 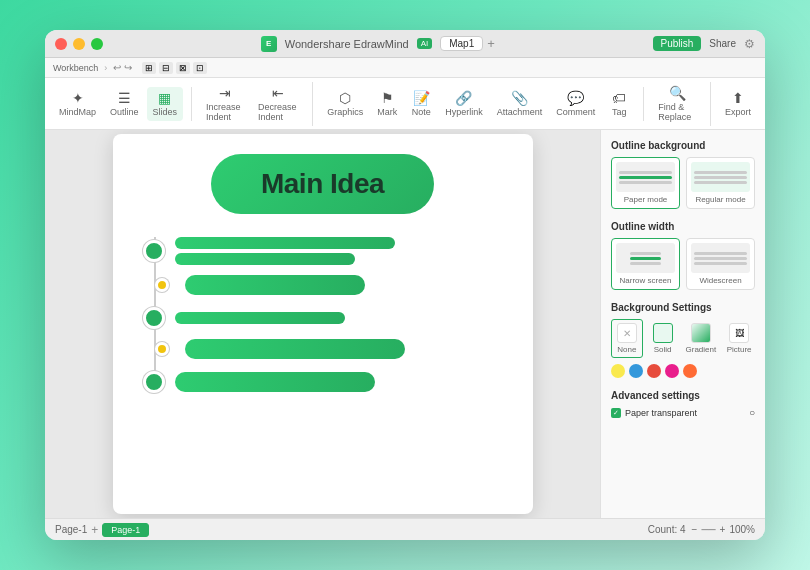 What do you see at coordinates (126, 530) in the screenshot?
I see `page-1-tab: Page-1` at bounding box center [126, 530].